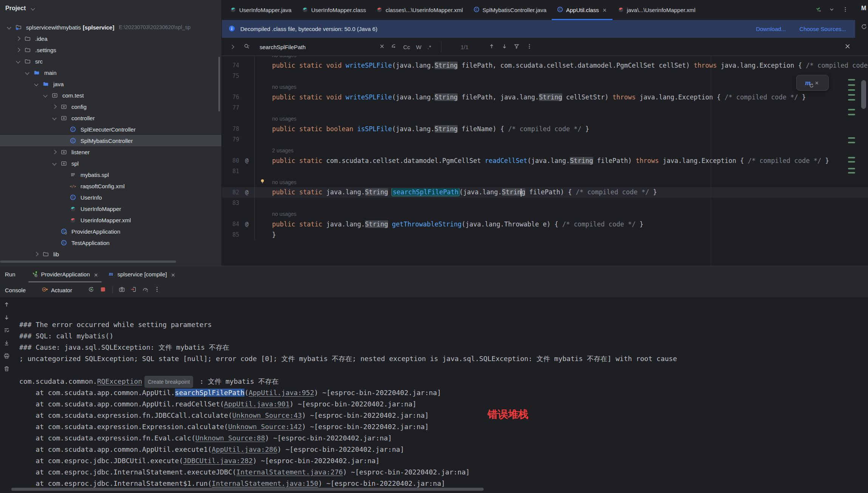  Describe the element at coordinates (517, 47) in the screenshot. I see `filter-icon` at that location.